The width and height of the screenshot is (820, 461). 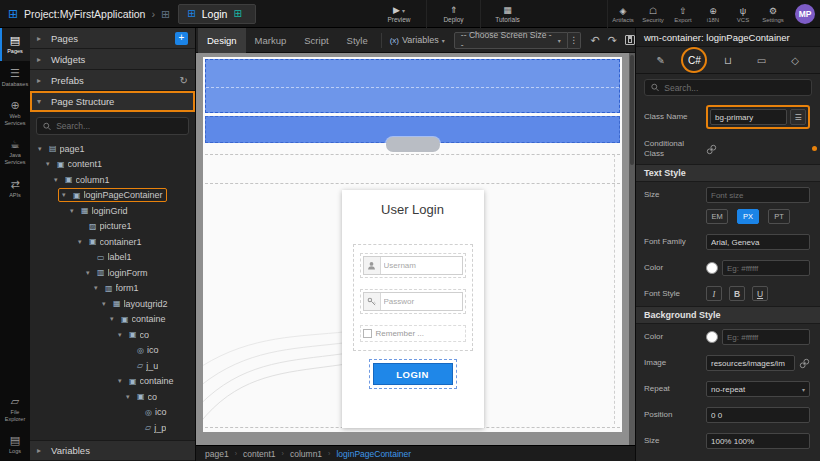 I want to click on pages-grid-icon: ⊞, so click(x=166, y=14).